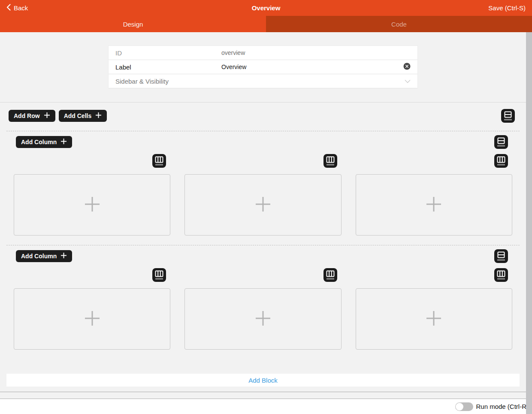  Describe the element at coordinates (233, 53) in the screenshot. I see `id-field-value: overview` at that location.